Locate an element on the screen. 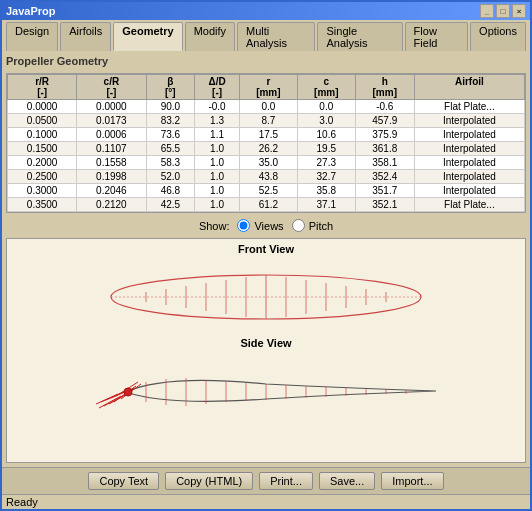  table-cell: 352.4 is located at coordinates (384, 177).